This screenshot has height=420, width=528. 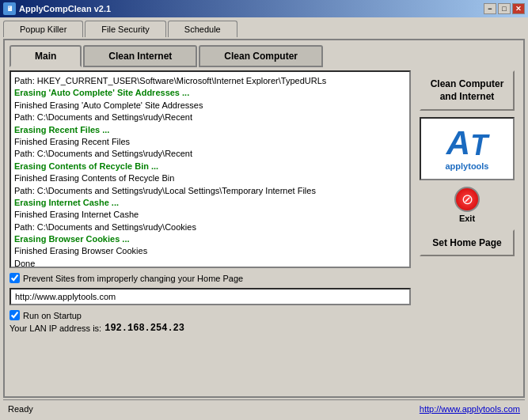 I want to click on prevent-homepage-checkbox, so click(x=14, y=278).